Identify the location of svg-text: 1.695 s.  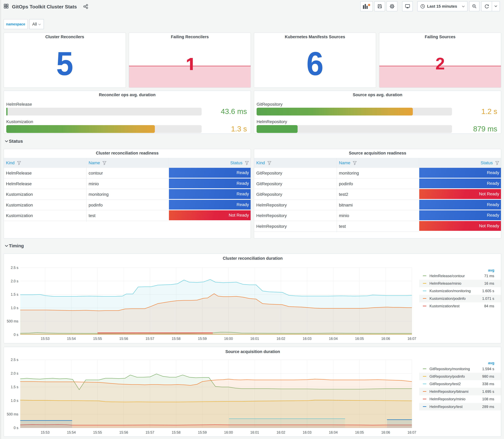
(488, 391).